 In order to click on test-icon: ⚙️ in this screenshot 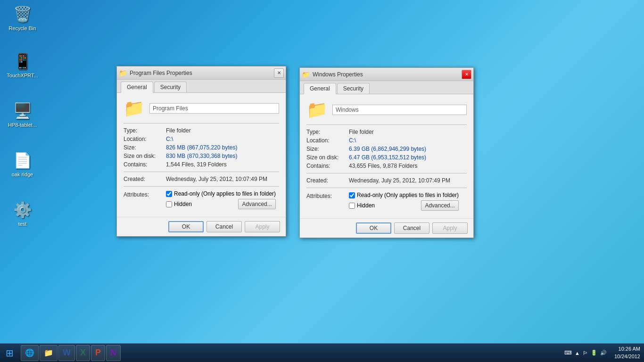, I will do `click(23, 210)`.